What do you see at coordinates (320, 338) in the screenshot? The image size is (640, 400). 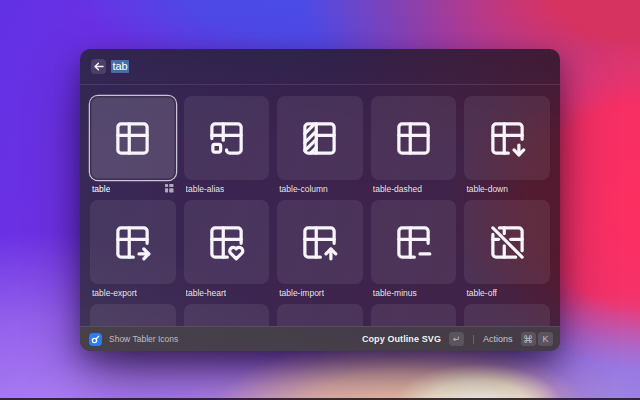 I see `action-bar: Show Tabler Icons Copy Outline SVG ↵ Act…` at bounding box center [320, 338].